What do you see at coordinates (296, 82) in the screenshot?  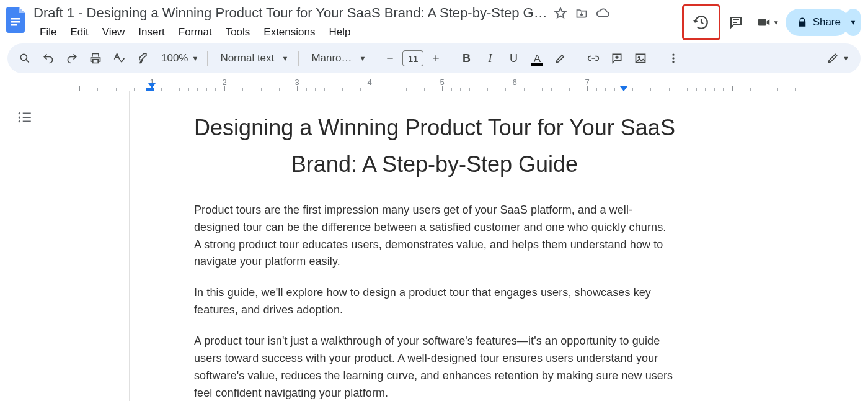 I see `ruler-label: 3` at bounding box center [296, 82].